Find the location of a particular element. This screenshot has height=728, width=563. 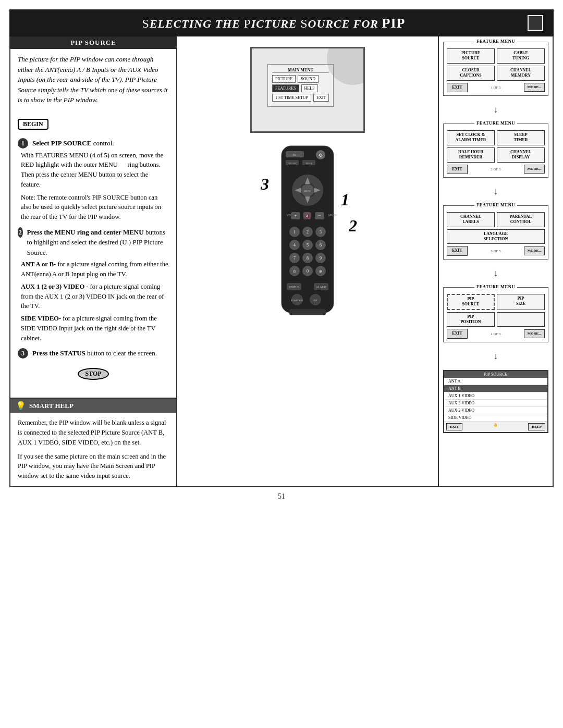

channel-labels-btn: CHANNELLABELS is located at coordinates (471, 220).